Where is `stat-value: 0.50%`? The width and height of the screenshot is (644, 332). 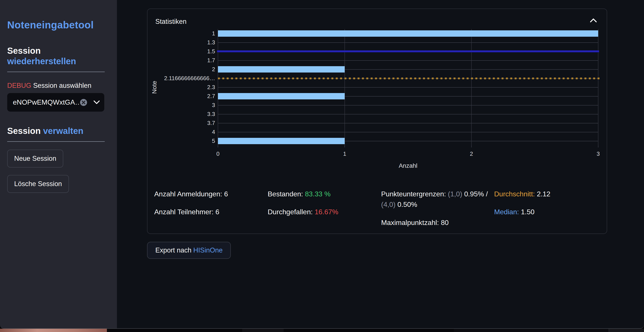 stat-value: 0.50% is located at coordinates (408, 204).